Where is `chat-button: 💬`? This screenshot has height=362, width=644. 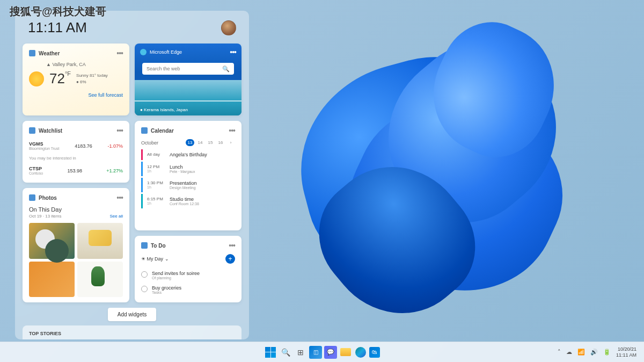 chat-button: 💬 is located at coordinates (331, 352).